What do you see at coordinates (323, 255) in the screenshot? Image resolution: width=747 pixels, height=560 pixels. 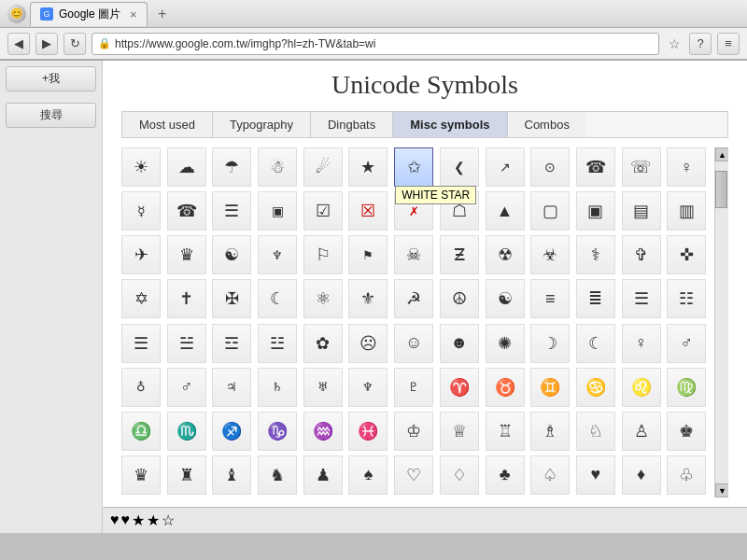 I see `symbol-cell: ⚐` at bounding box center [323, 255].